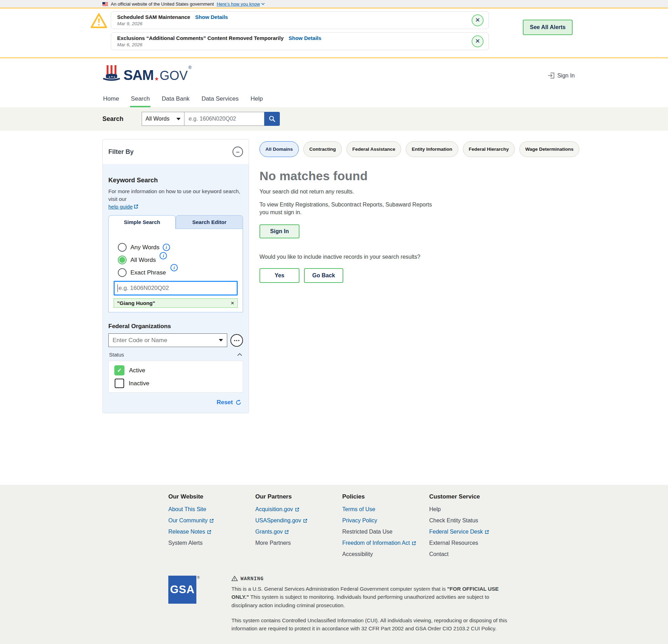 The width and height of the screenshot is (668, 644). I want to click on go-back-button: Go Back, so click(324, 276).